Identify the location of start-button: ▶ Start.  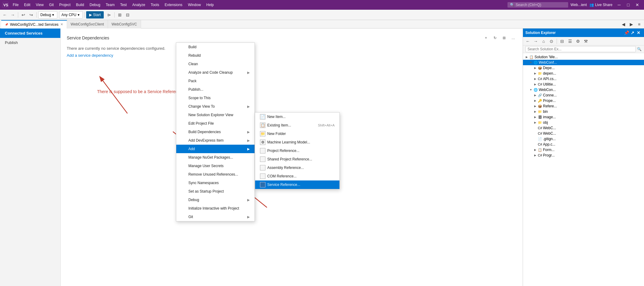
(95, 15).